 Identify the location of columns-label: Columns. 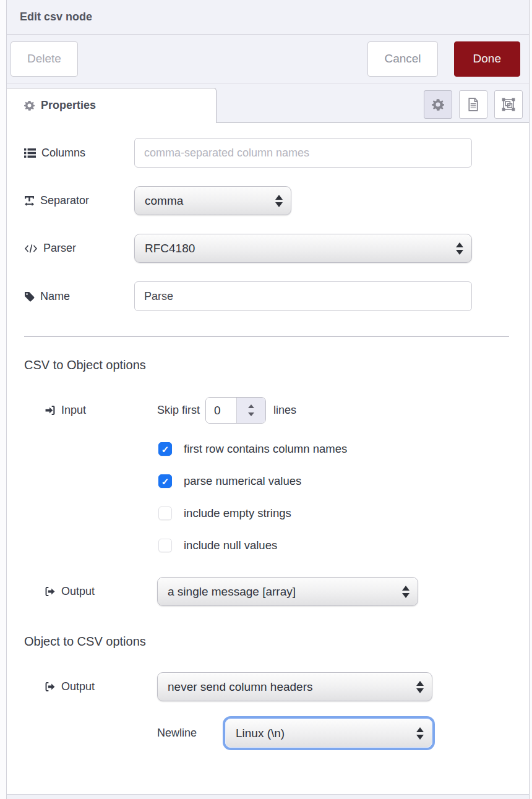
(79, 153).